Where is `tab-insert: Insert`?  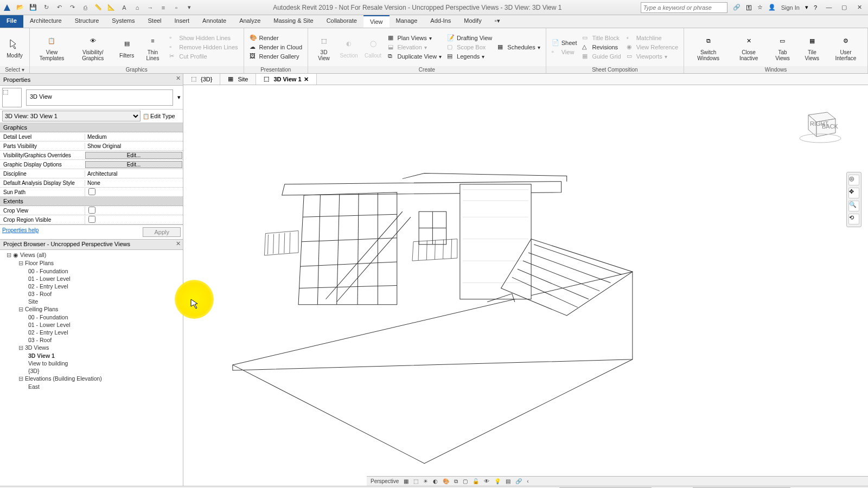
tab-insert: Insert is located at coordinates (182, 22).